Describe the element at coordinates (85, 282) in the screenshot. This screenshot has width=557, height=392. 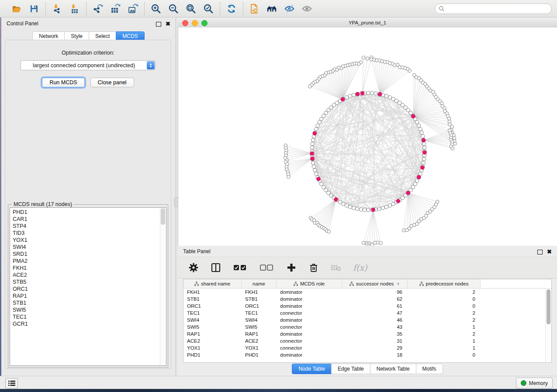
I see `mcds-result-item: STB5` at that location.